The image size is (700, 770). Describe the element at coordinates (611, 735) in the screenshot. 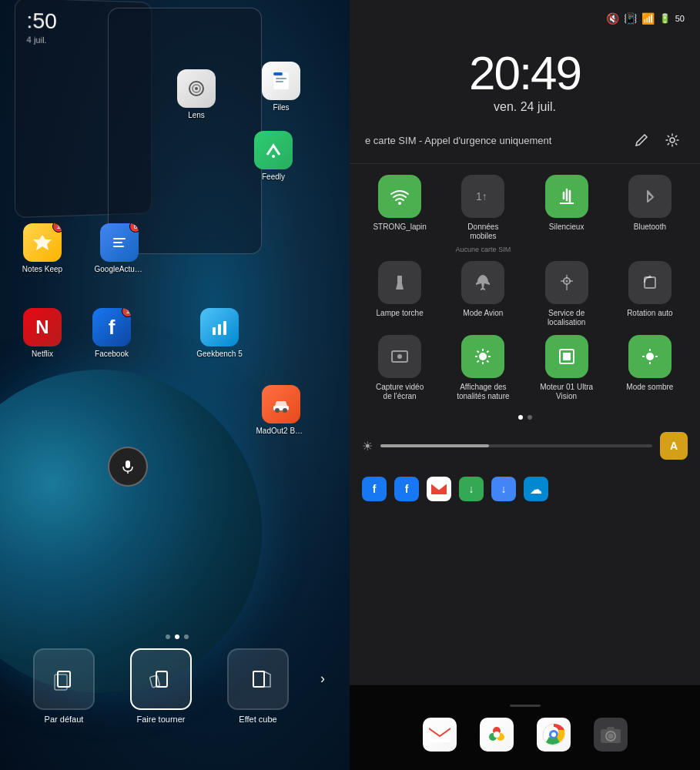

I see `camera-nav-icon` at that location.